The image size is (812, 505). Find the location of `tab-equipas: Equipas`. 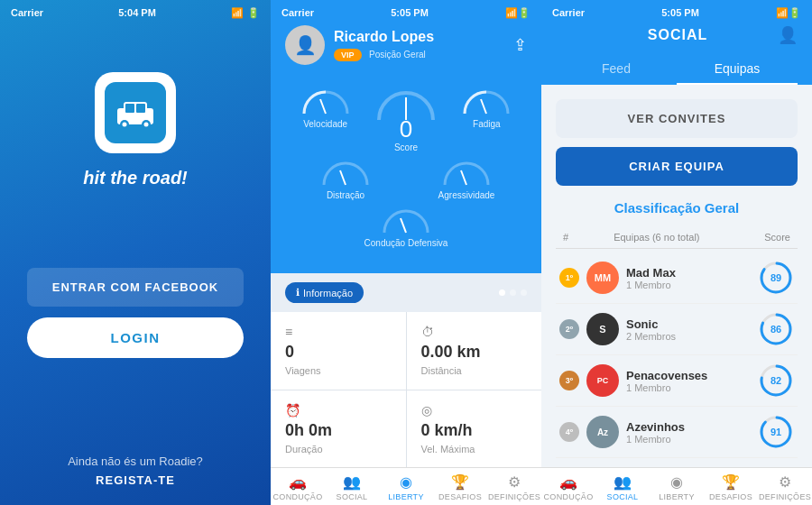

tab-equipas: Equipas is located at coordinates (737, 69).